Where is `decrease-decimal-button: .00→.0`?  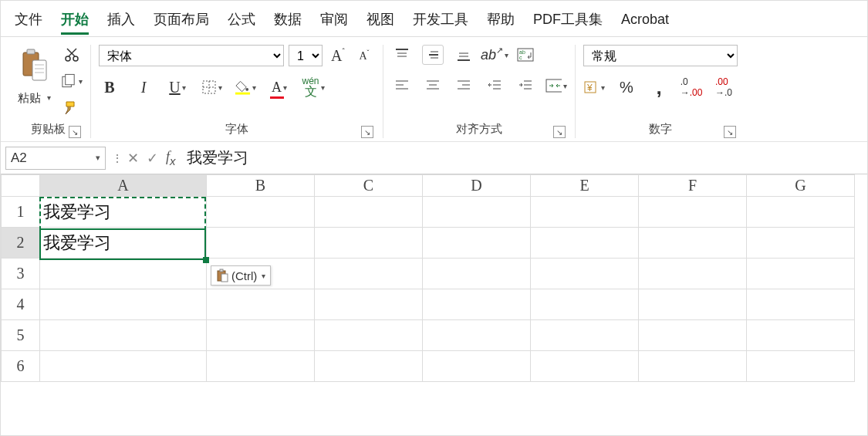
decrease-decimal-button: .00→.0 is located at coordinates (724, 87).